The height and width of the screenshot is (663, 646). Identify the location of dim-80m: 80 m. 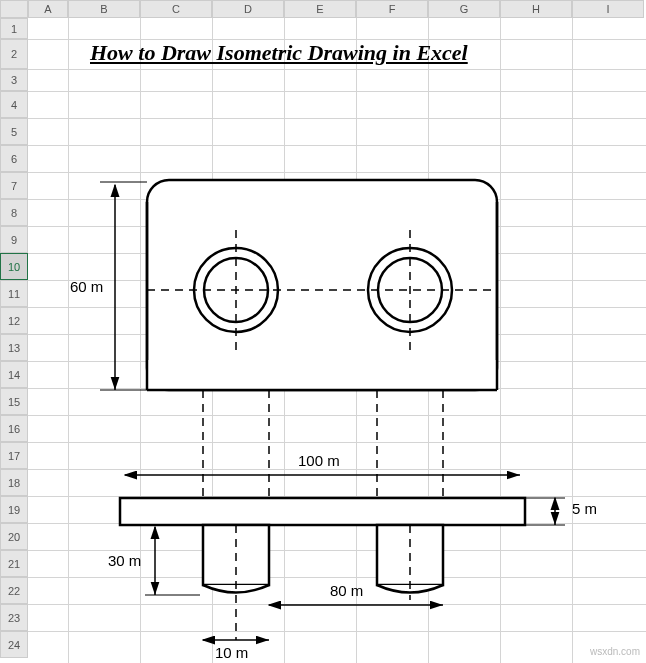
(346, 590).